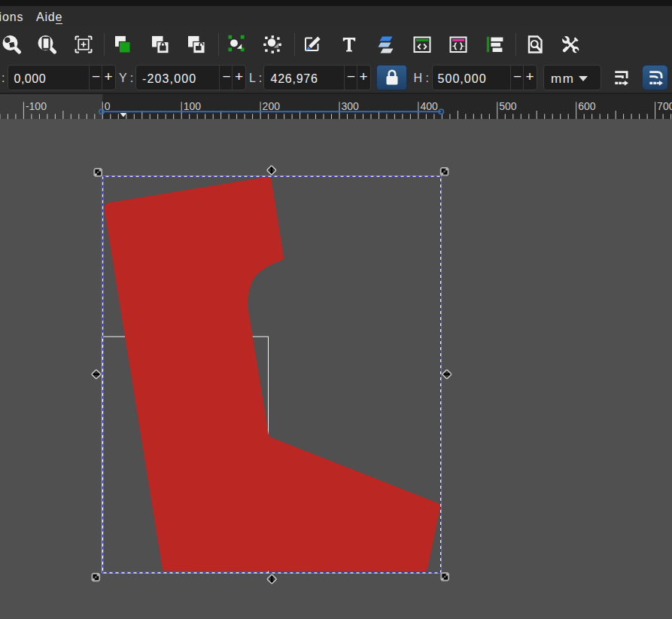 The image size is (672, 619). I want to click on svg-text: 400, so click(429, 106).